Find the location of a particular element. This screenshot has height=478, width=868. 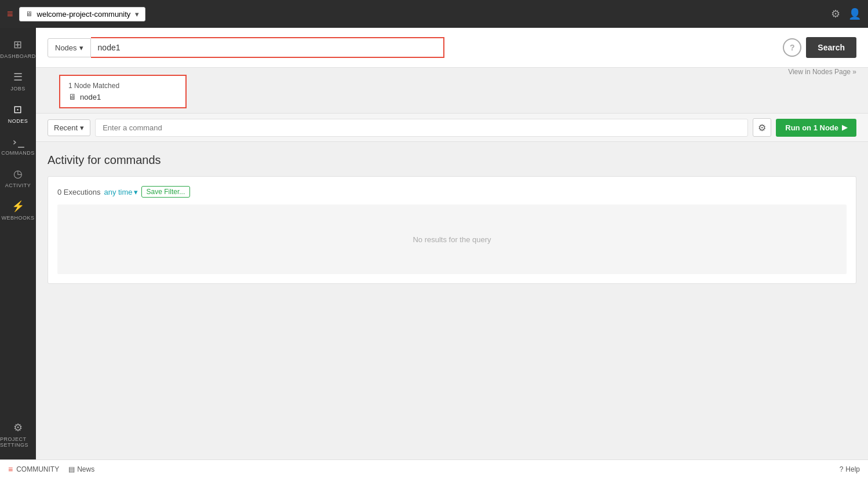

run-button-label: Run on 1 Node is located at coordinates (812, 127).